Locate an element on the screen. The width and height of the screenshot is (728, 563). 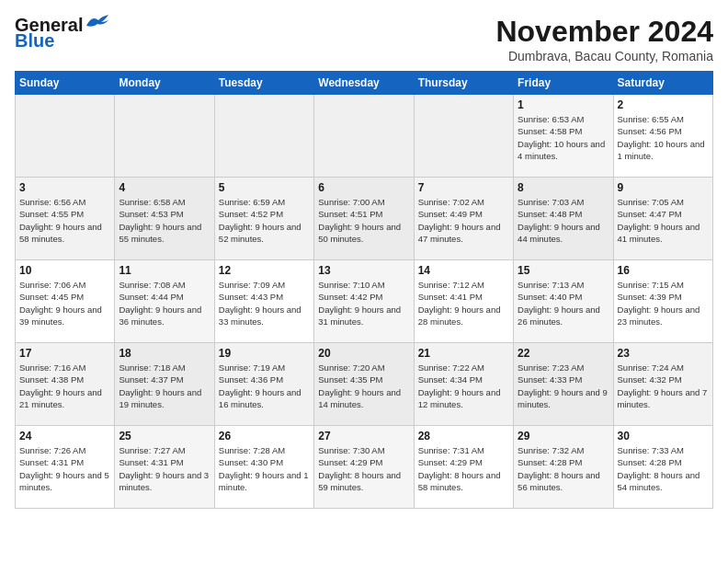
day-number: 23 is located at coordinates (664, 353).